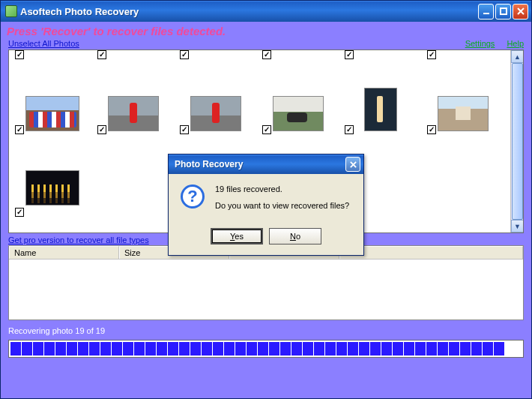  What do you see at coordinates (282, 189) in the screenshot?
I see `dialog-line1: 19 files recovered.` at bounding box center [282, 189].